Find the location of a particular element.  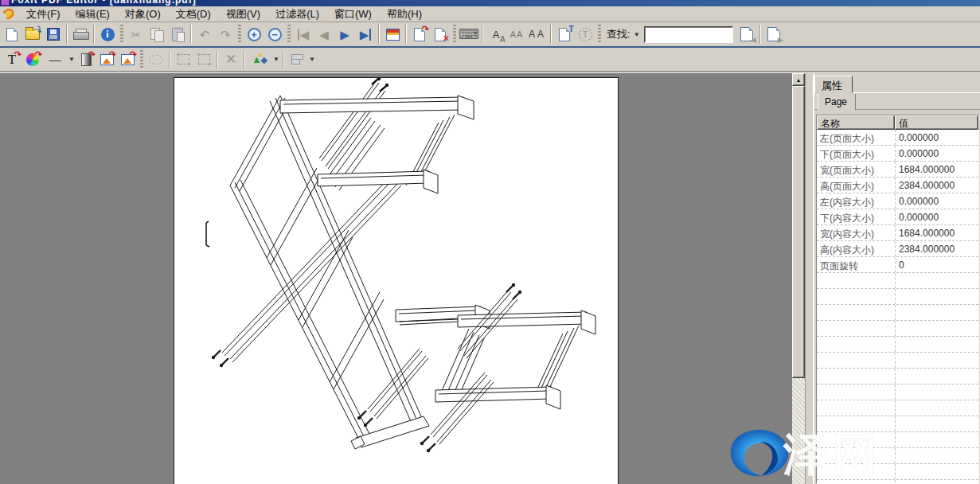

cut-button: ✂ is located at coordinates (136, 34).